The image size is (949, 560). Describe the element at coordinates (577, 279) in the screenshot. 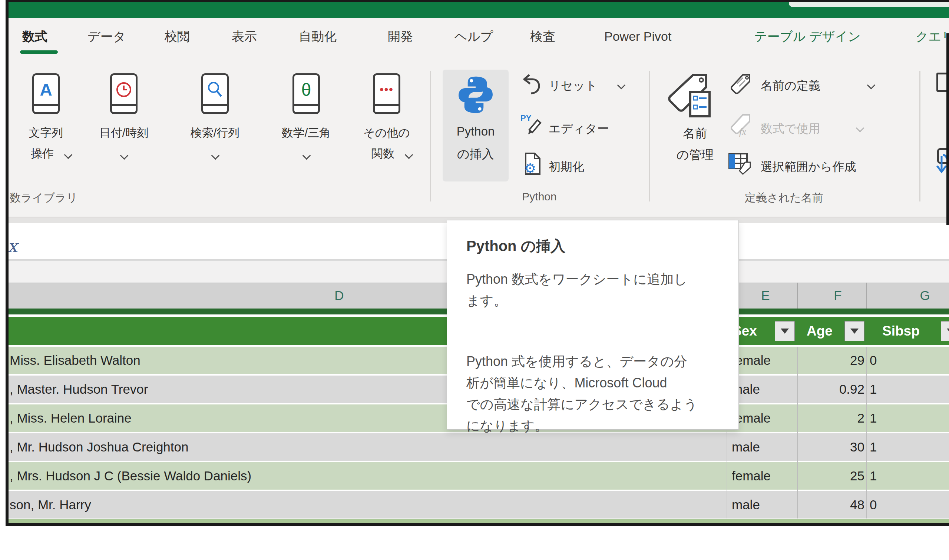

I see `tooltip-line: Python 数式をワークシートに追加し` at that location.